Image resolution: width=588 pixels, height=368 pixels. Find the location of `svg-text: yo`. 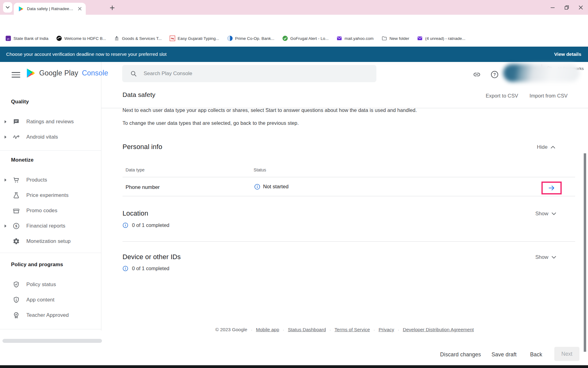

svg-text: yo is located at coordinates (8, 39).